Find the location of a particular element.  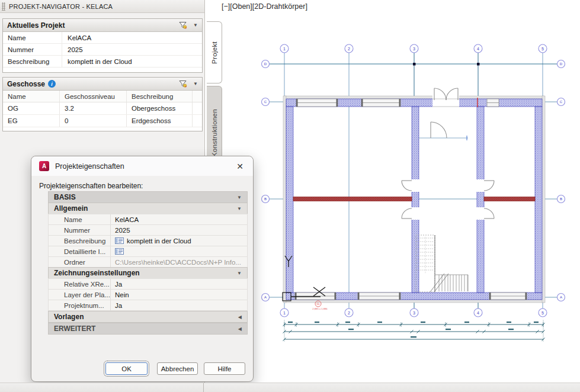

property-row-nummer: Nummer 2025 is located at coordinates (148, 230).